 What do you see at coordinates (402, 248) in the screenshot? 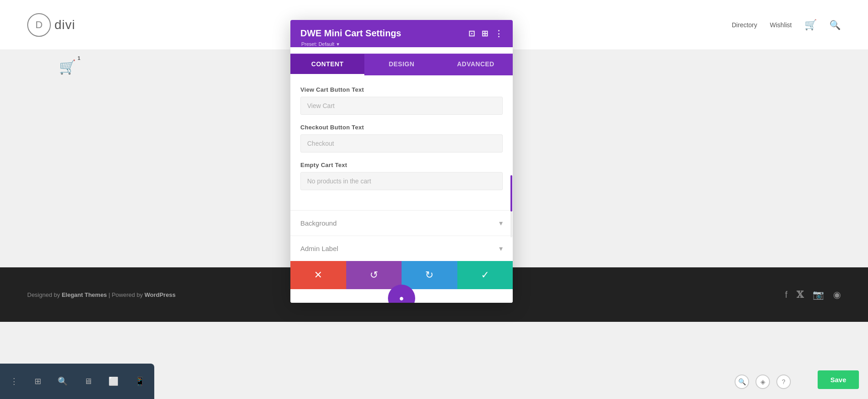
I see `collapsible-admin-label: Admin Label ▾` at bounding box center [402, 248].